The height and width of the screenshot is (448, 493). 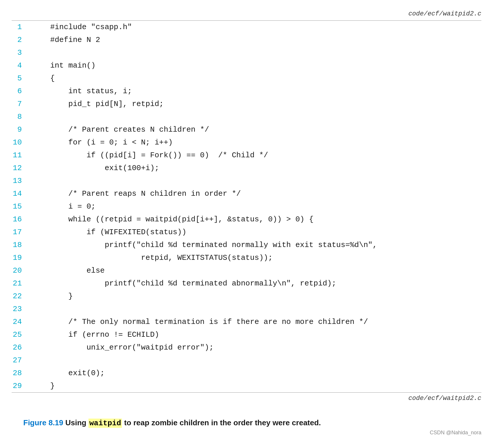 I want to click on table-row: 13, so click(x=246, y=181).